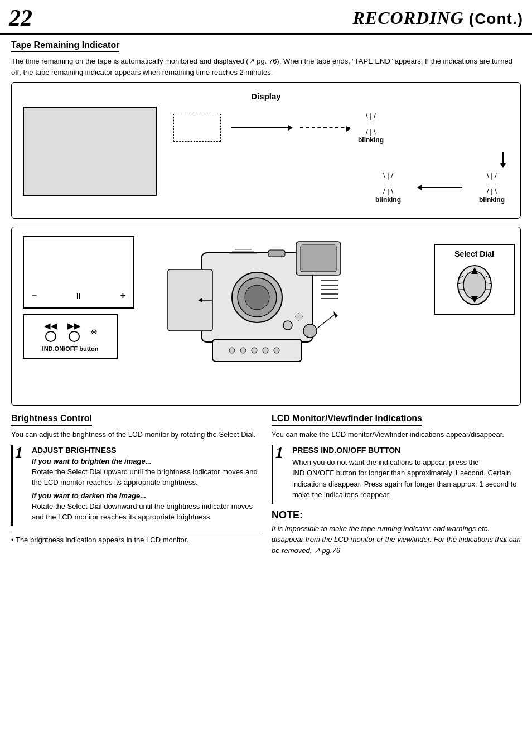  Describe the element at coordinates (396, 484) in the screenshot. I see `lcd-col: LCD Monitor/Viewfinder Indications You c…` at that location.